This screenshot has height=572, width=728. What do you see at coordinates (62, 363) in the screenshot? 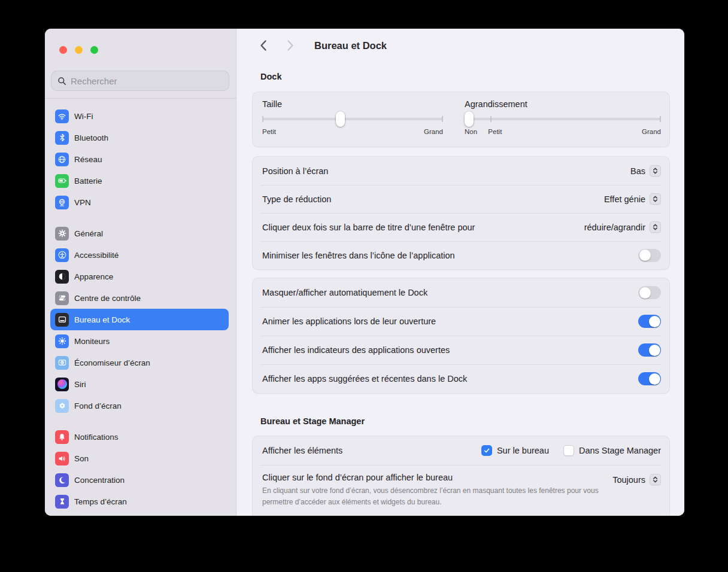
I see `screensaver-icon` at bounding box center [62, 363].